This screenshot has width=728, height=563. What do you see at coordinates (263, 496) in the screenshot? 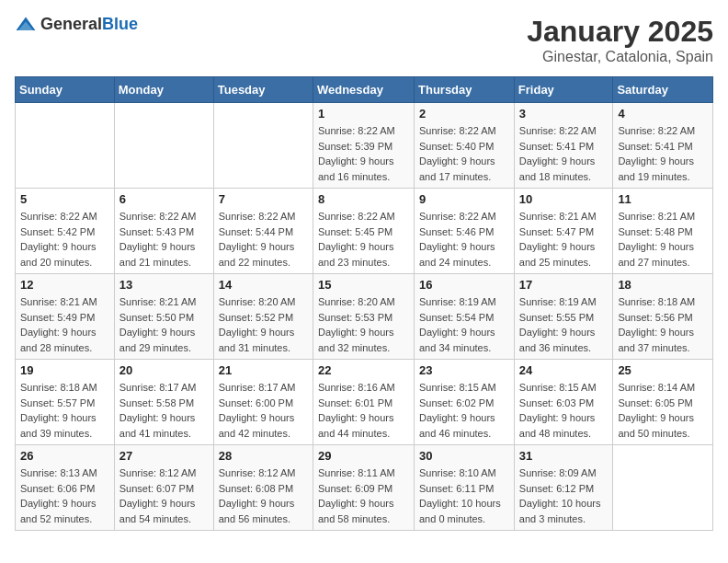
I see `day-detail: Sunrise: 8:12 AMSunset: 6:08 PMDaylight:…` at bounding box center [263, 496].